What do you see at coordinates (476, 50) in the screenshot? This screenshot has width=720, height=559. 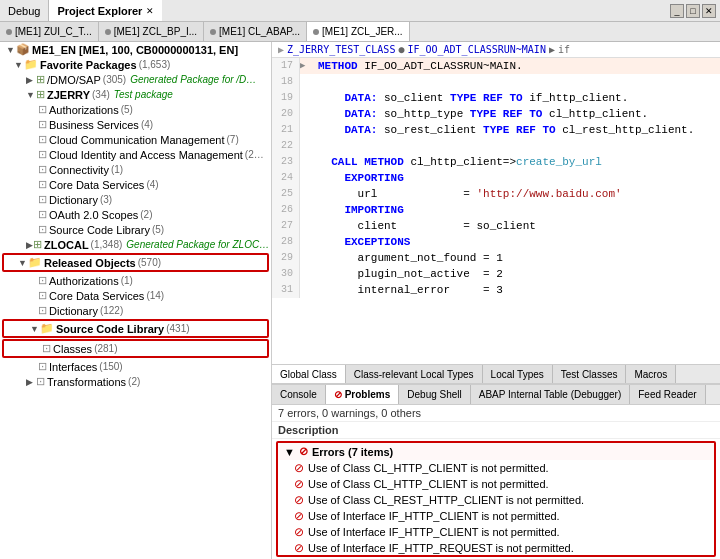 I see `breadcrumb-part2: IF_OO_ADT_CLASSRUN~MAIN` at bounding box center [476, 50].